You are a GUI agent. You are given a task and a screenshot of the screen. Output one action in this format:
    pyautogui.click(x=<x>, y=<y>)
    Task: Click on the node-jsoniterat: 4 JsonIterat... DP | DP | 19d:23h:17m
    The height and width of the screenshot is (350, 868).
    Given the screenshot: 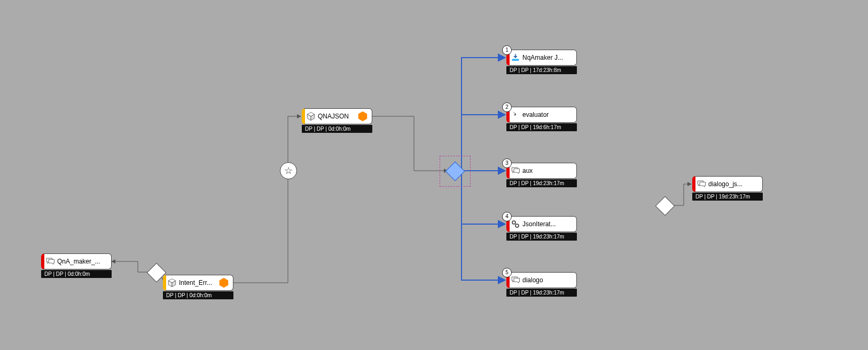 What is the action you would take?
    pyautogui.click(x=542, y=228)
    